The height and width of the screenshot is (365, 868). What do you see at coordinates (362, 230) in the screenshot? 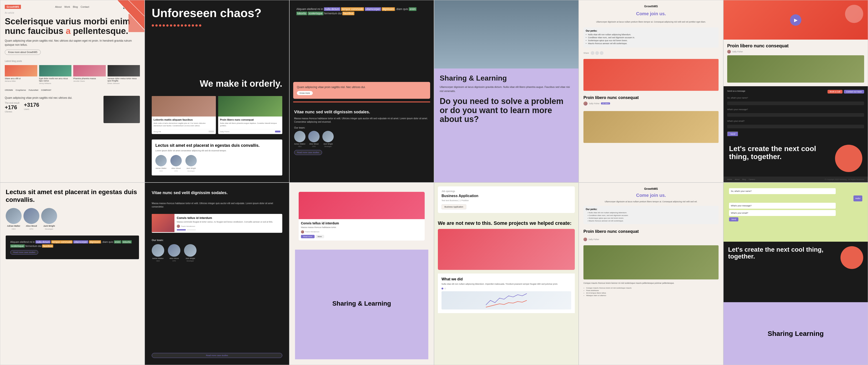
I see `convis-full-body: Convis tellus id interdum Massa massa rh…` at bounding box center [362, 230].